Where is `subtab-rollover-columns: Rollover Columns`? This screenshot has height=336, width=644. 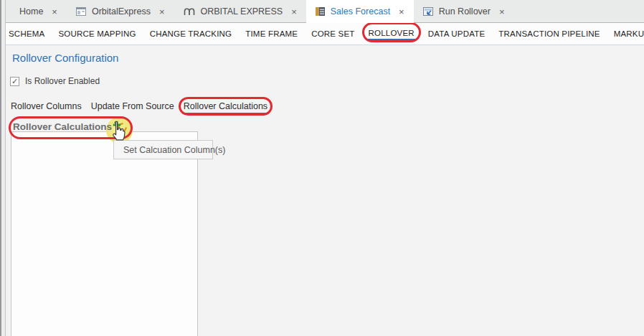 subtab-rollover-columns: Rollover Columns is located at coordinates (46, 108).